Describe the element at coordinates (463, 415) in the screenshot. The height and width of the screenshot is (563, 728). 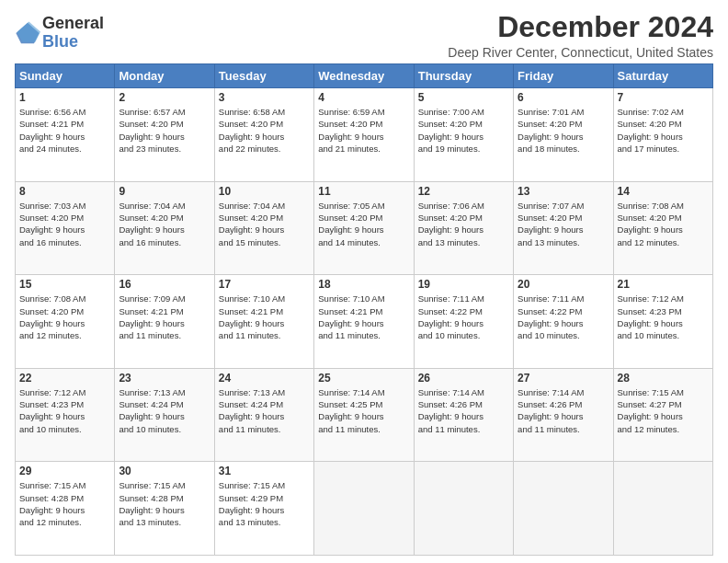
I see `calendar-cell: 26Sunrise: 7:14 AM Sunset: 4:26 PM Dayli…` at that location.